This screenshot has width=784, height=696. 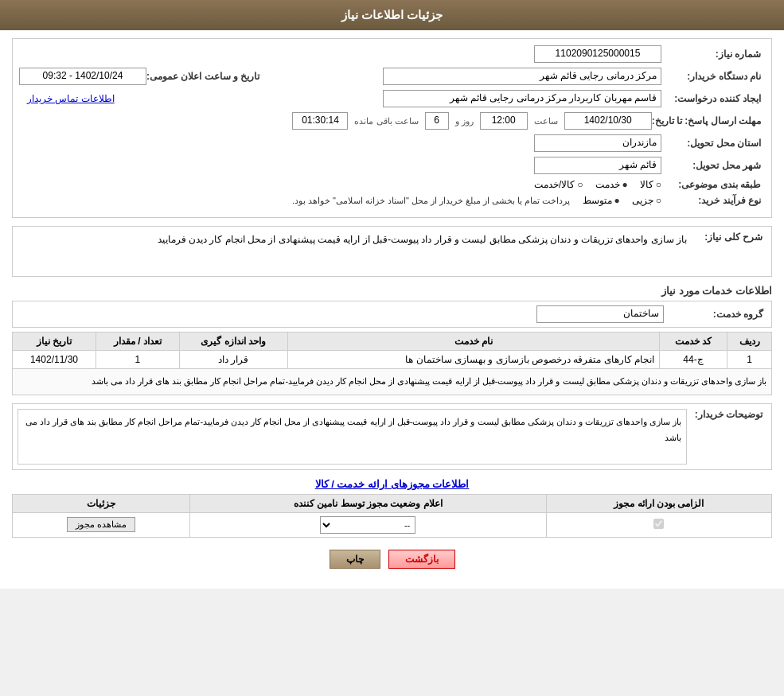 What do you see at coordinates (713, 165) in the screenshot?
I see `delivery-city-label: شهر محل تحویل:` at bounding box center [713, 165].